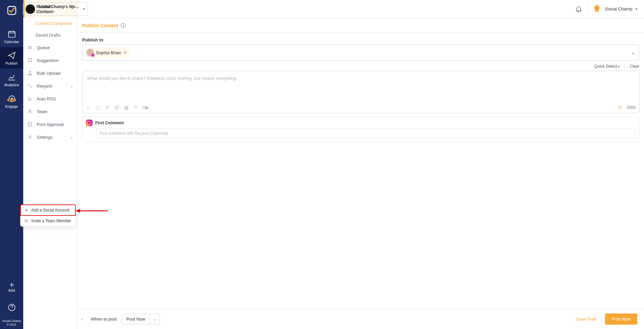 This screenshot has height=329, width=644. What do you see at coordinates (579, 9) in the screenshot?
I see `notifications-bell-icon` at bounding box center [579, 9].